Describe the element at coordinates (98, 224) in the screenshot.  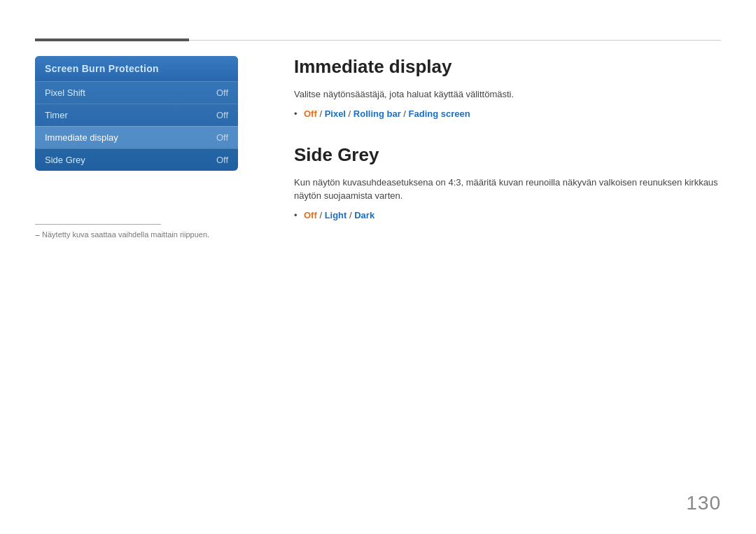
I see `footnote-divider` at that location.